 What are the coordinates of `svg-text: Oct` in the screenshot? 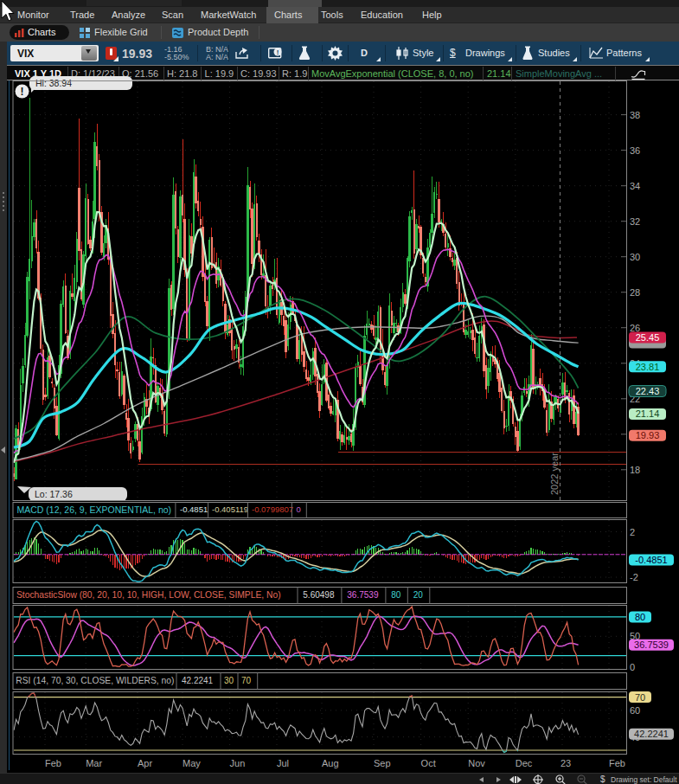 It's located at (429, 763).